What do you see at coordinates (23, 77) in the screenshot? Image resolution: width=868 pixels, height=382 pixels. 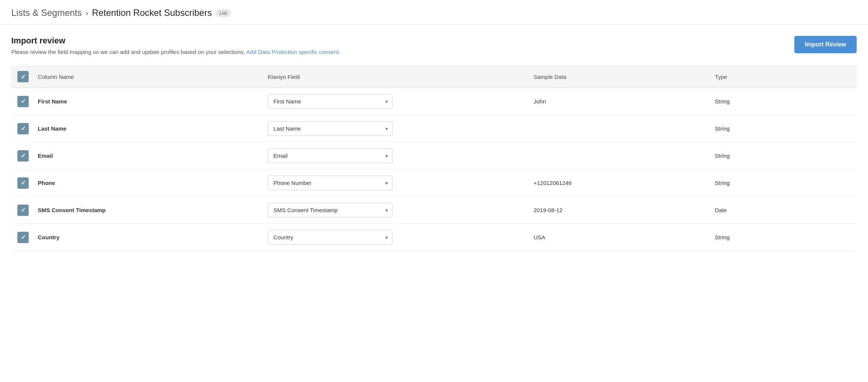 I see `header-checkbox` at bounding box center [23, 77].